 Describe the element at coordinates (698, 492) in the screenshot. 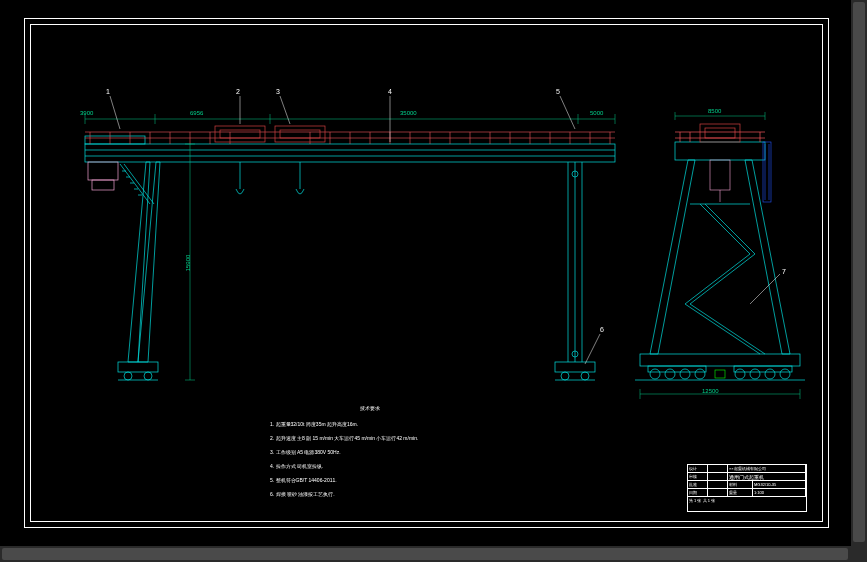

I see `tb-date-label: 日期` at that location.